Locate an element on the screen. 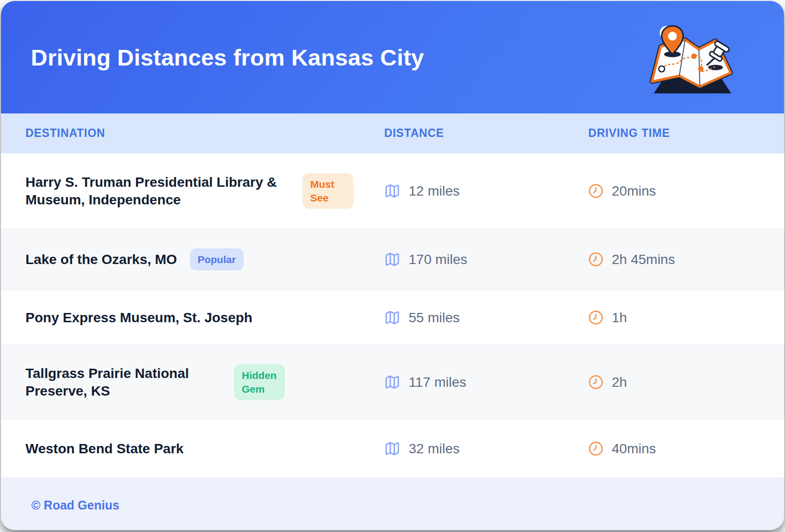 This screenshot has width=785, height=532. driving-time-cell: 40mins is located at coordinates (686, 449).